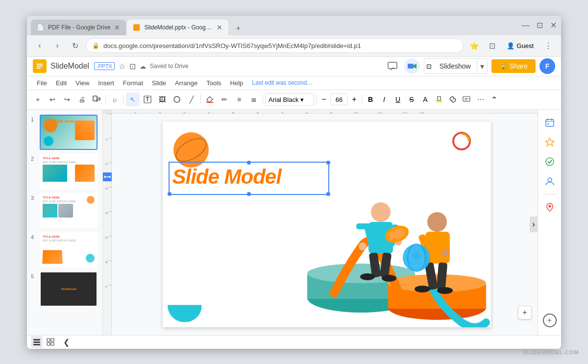 Image resolution: width=588 pixels, height=364 pixels. What do you see at coordinates (238, 28) in the screenshot?
I see `new-tab-button: +` at bounding box center [238, 28].